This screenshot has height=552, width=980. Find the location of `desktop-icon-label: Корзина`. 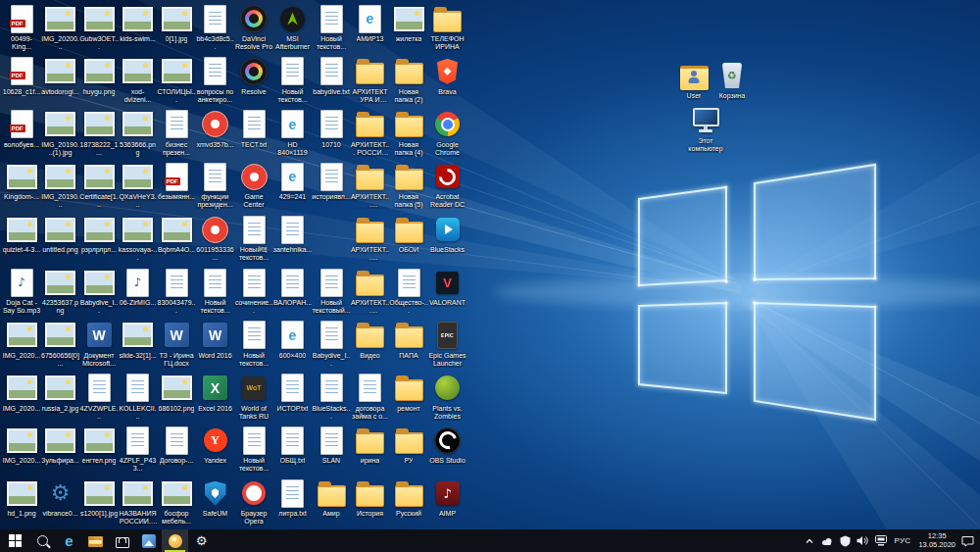

desktop-icon-label: Корзина is located at coordinates (733, 96).